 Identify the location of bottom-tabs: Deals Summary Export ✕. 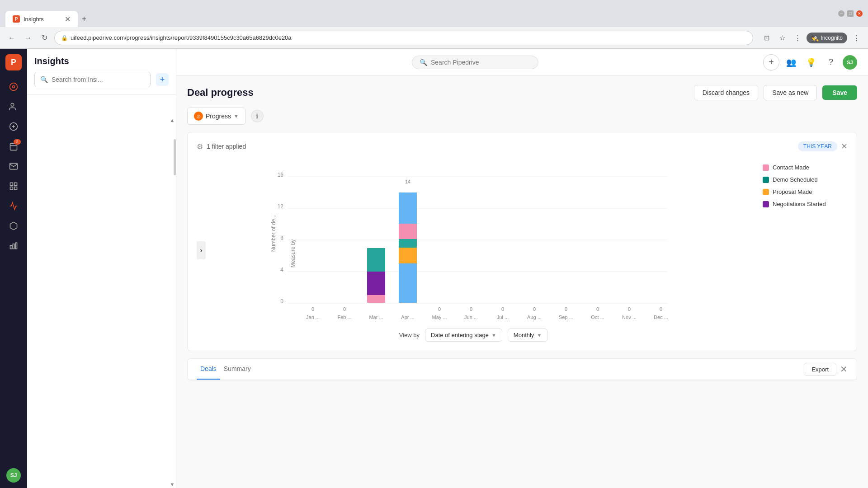
(522, 370).